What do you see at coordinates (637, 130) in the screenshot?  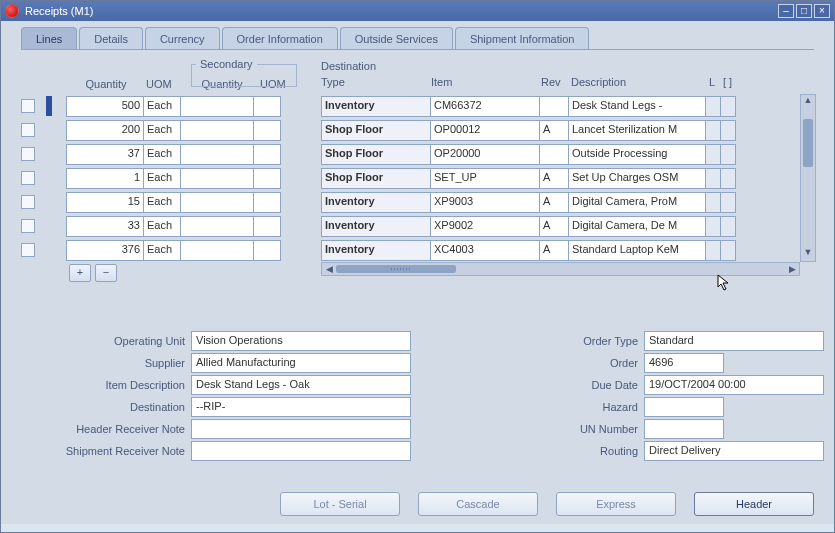 I see `description-cell: Lancet Sterilization M` at bounding box center [637, 130].